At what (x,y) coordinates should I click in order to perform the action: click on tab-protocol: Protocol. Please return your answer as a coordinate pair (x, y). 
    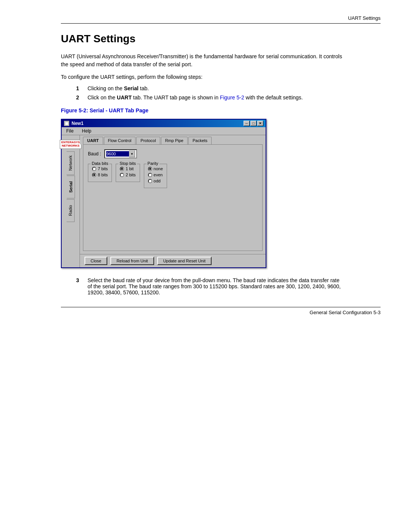
    Looking at the image, I should click on (148, 141).